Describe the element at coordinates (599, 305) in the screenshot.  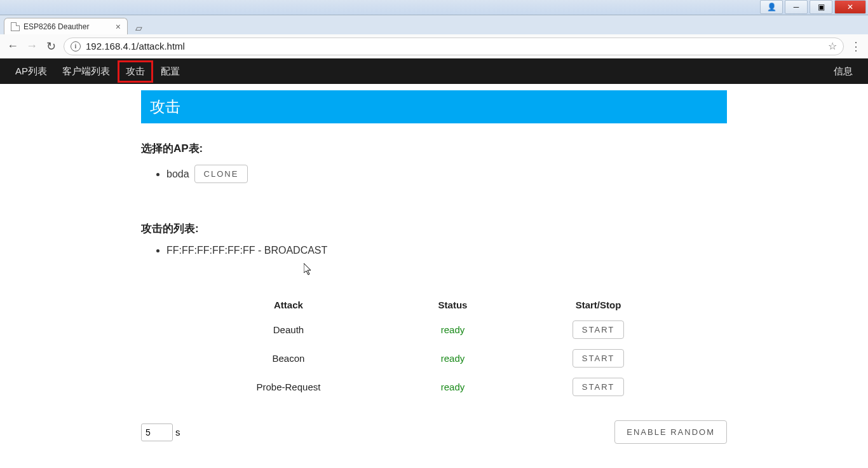
I see `col-startstop: Start/Stop` at that location.